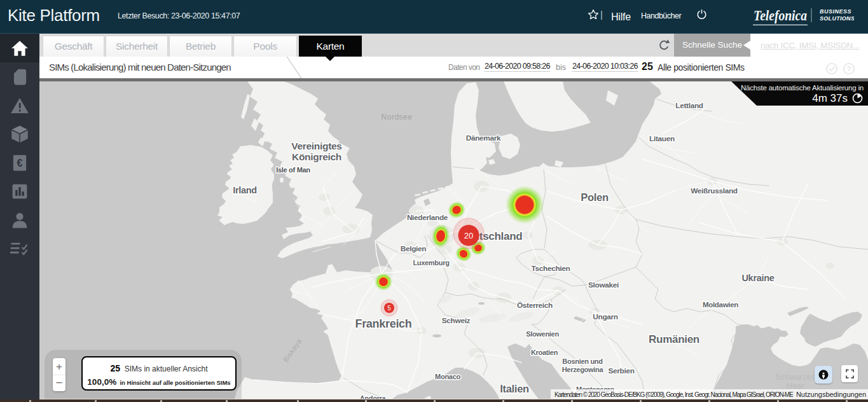 This screenshot has height=402, width=868. Describe the element at coordinates (469, 235) in the screenshot. I see `svg-text: 20` at that location.